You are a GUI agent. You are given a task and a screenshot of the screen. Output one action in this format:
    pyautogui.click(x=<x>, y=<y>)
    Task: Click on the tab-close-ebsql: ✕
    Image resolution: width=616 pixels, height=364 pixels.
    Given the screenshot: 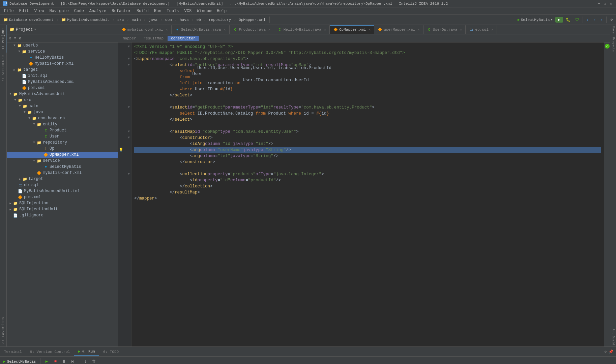 What is the action you would take?
    pyautogui.click(x=492, y=30)
    